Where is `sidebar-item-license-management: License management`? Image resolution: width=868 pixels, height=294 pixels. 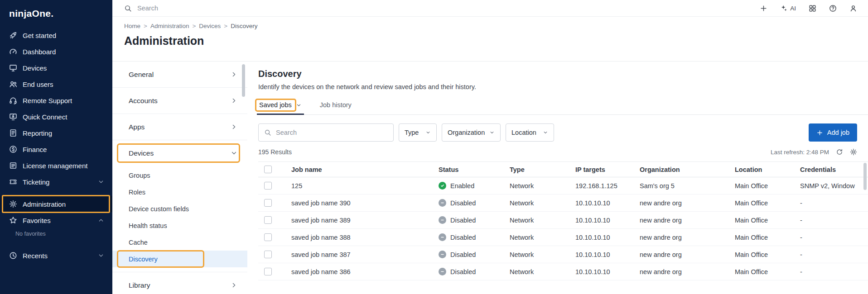 sidebar-item-license-management: License management is located at coordinates (56, 166).